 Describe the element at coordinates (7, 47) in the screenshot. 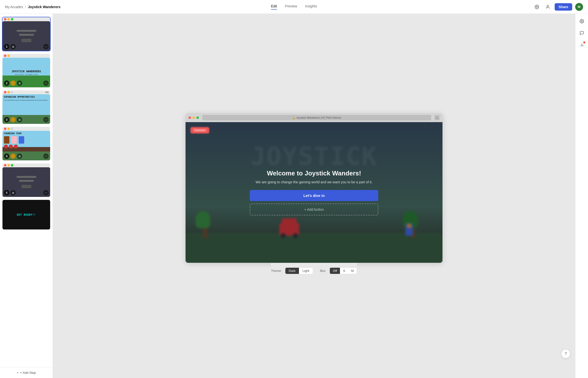

I see `slide-number-1: 1` at that location.